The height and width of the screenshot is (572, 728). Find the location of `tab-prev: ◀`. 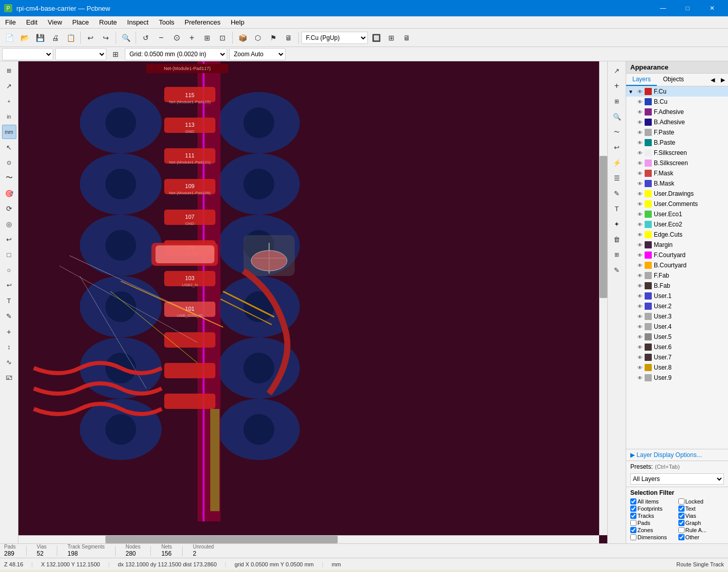

tab-prev: ◀ is located at coordinates (713, 80).